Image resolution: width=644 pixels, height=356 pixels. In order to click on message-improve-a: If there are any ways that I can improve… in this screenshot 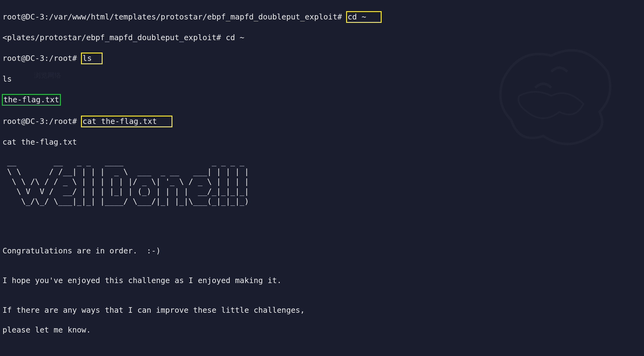, I will do `click(322, 310)`.